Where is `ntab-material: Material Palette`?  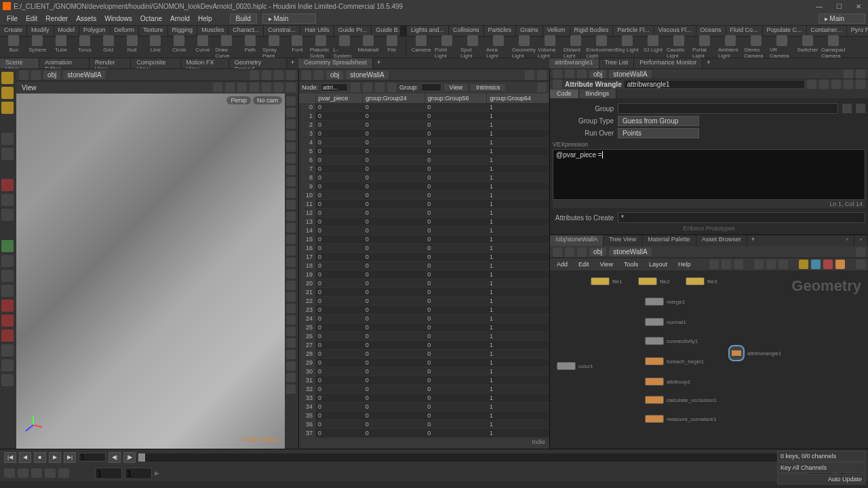
ntab-material: Material Palette is located at coordinates (669, 241).